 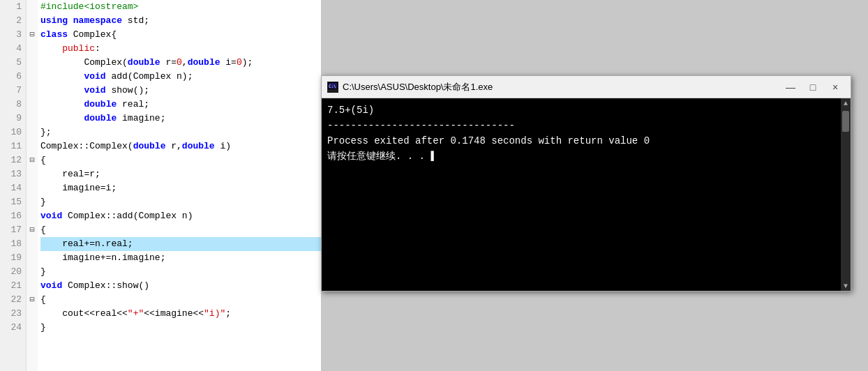 What do you see at coordinates (16, 146) in the screenshot?
I see `line-number: 11` at bounding box center [16, 146].